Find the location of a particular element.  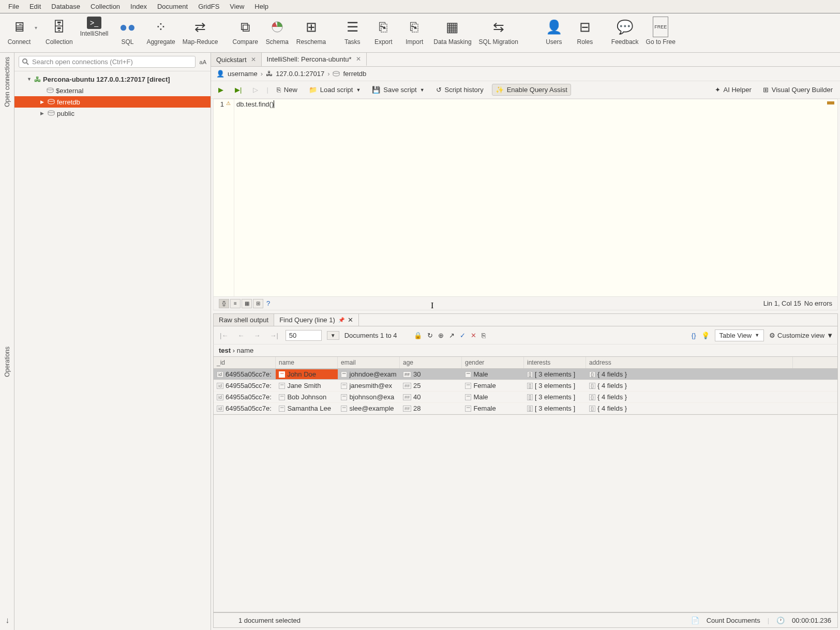

crumb-db: ferretdb is located at coordinates (355, 73).